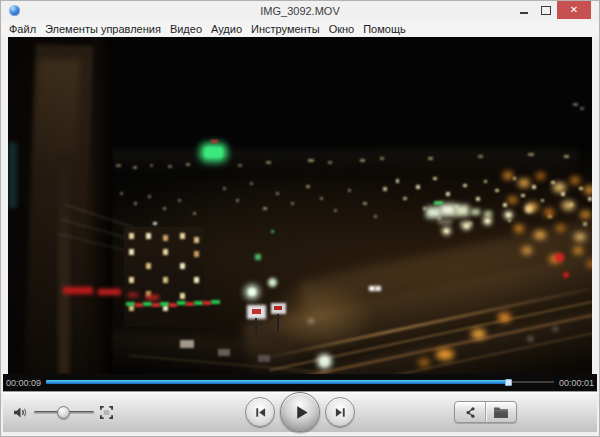 This screenshot has width=600, height=437. I want to click on menu-item-6: Окно, so click(342, 29).